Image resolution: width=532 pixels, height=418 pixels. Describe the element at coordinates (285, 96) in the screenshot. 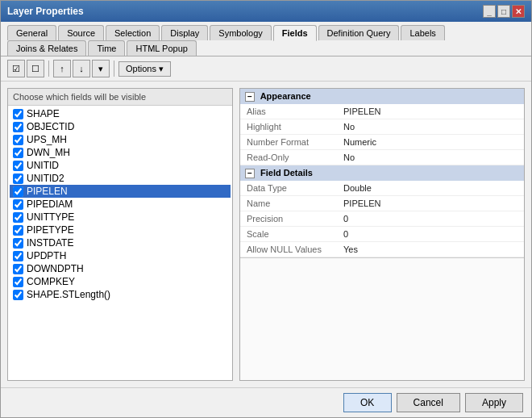

I see `appearance-label: Appearance` at that location.